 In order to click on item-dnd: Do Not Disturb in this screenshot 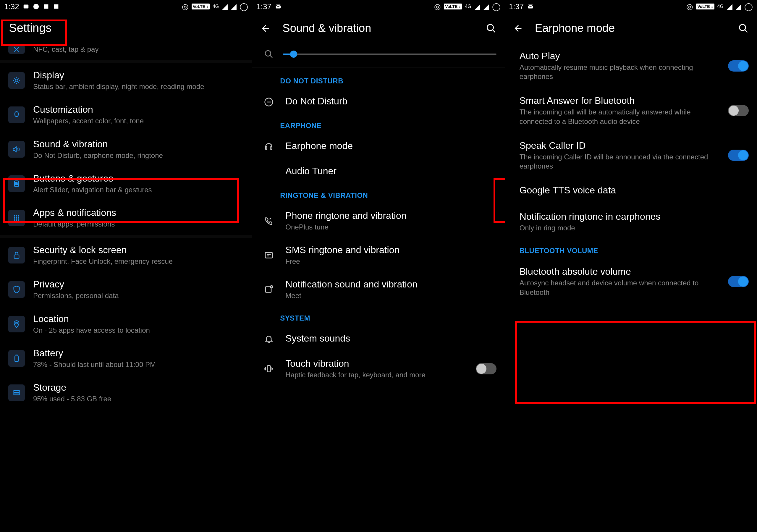, I will do `click(378, 102)`.